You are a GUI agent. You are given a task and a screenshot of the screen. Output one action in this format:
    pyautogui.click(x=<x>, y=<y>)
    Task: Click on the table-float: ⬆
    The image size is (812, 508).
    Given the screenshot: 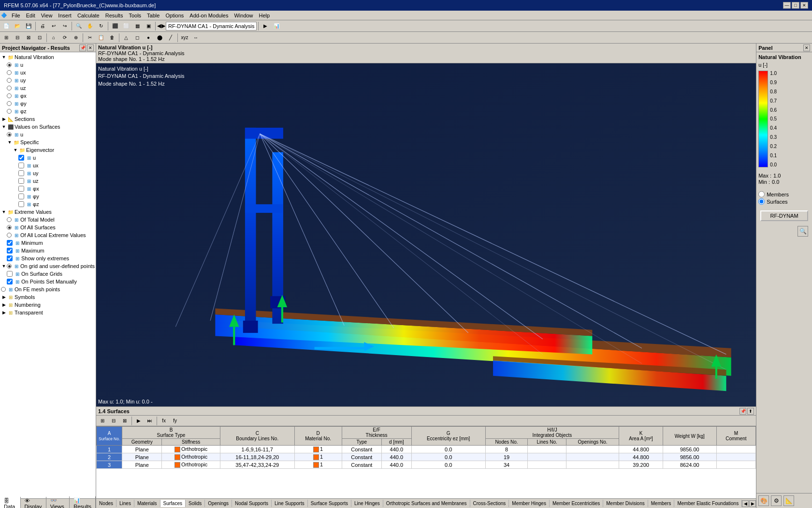 What is the action you would take?
    pyautogui.click(x=751, y=411)
    